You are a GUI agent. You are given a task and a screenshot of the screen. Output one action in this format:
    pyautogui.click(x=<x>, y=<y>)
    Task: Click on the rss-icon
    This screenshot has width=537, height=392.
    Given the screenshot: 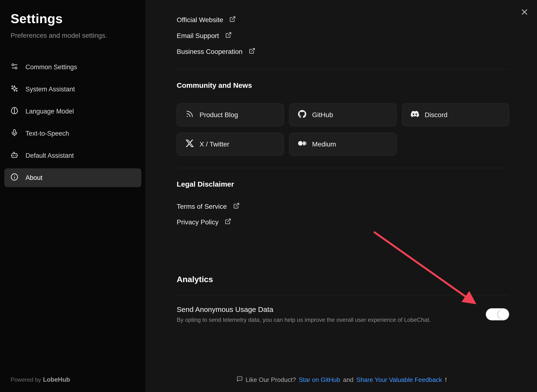 What is the action you would take?
    pyautogui.click(x=190, y=115)
    